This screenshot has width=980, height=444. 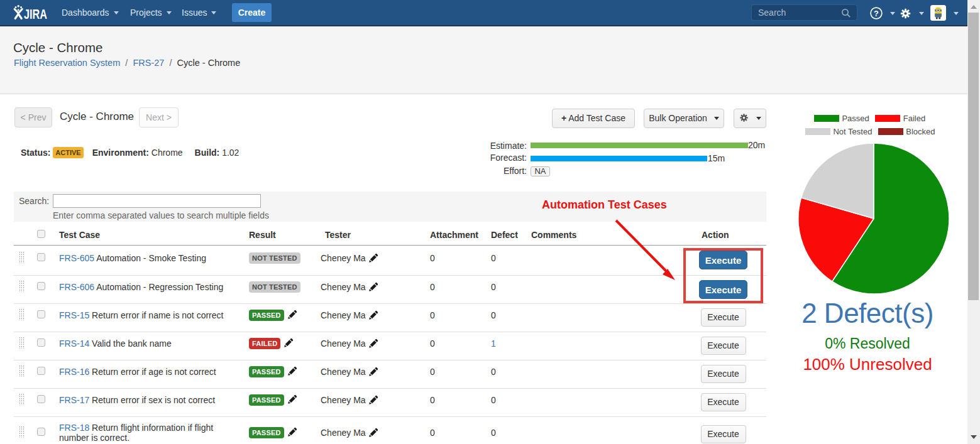 What do you see at coordinates (35, 14) in the screenshot?
I see `svg-text: JIRA` at bounding box center [35, 14].